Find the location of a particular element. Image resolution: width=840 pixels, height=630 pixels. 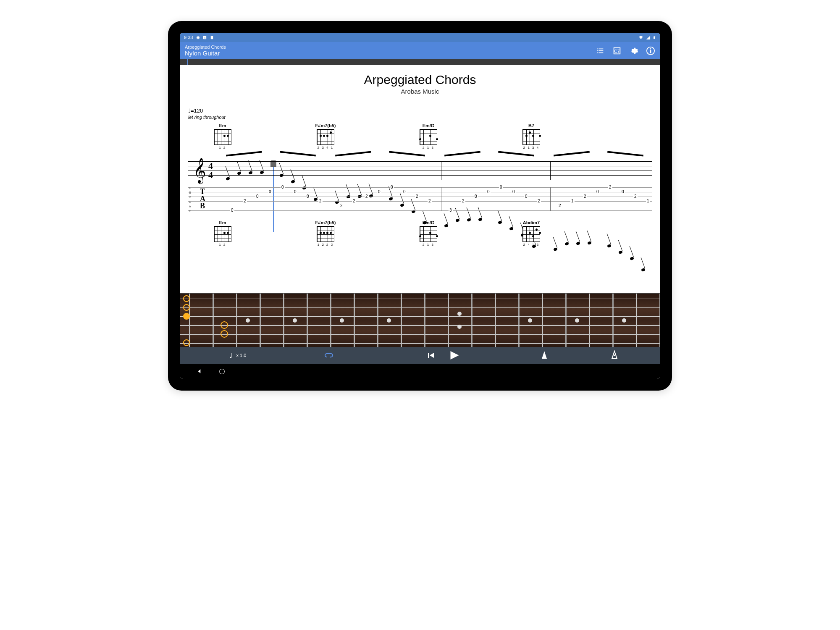

treble-clef-icon: 𝄞 is located at coordinates (200, 171).